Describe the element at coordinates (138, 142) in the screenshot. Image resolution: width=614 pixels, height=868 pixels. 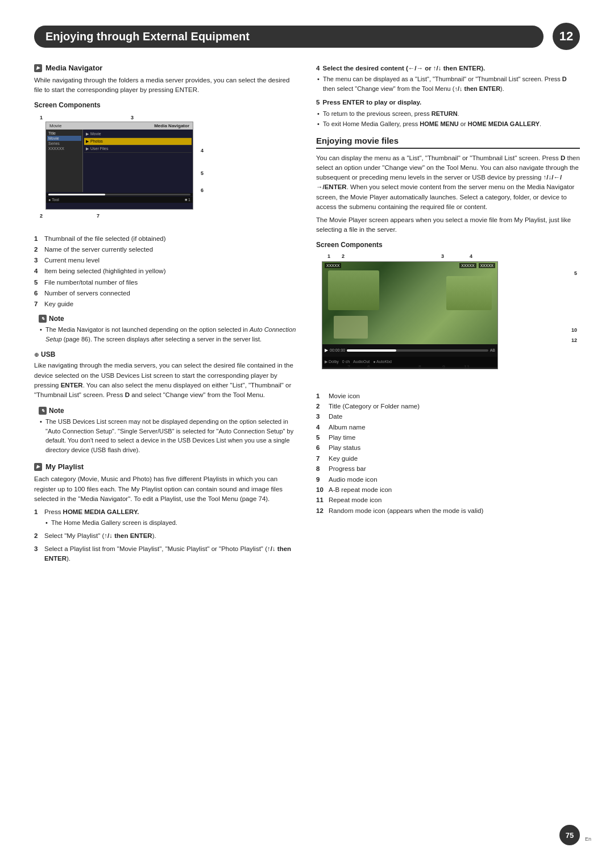
I see `list-item-photos-highlighted: ▶ Photos` at that location.